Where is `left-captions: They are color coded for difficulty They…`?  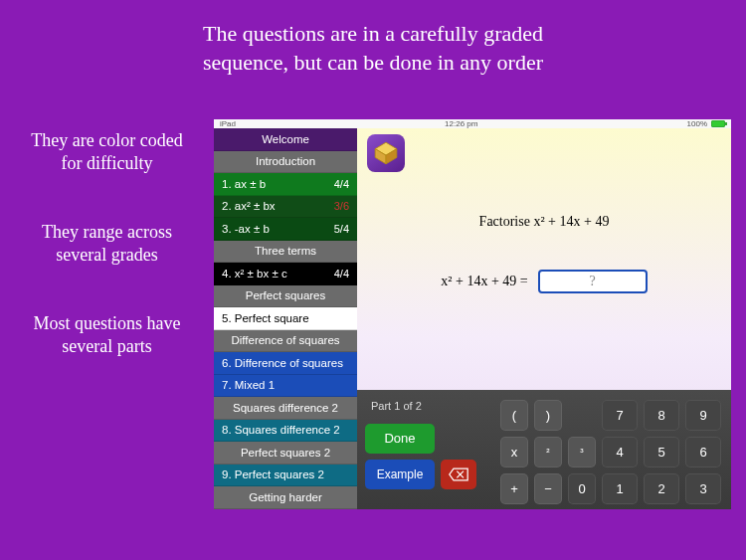 left-captions: They are color coded for difficulty They… is located at coordinates (107, 267).